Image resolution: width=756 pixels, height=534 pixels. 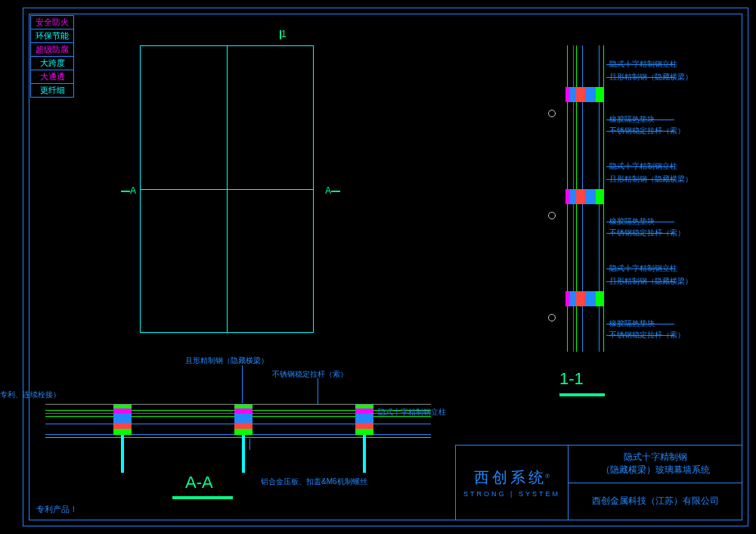 What do you see at coordinates (52, 50) in the screenshot?
I see `feature-tag: 超级防腐` at bounding box center [52, 50].